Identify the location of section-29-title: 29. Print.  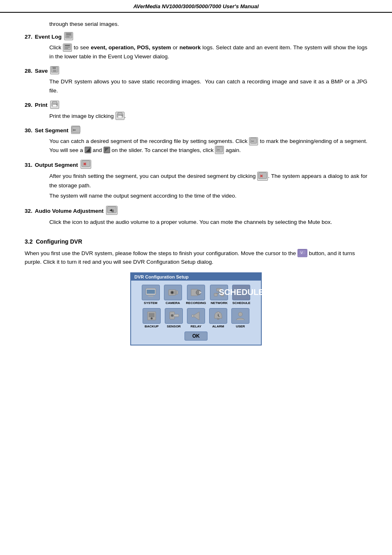
(196, 105).